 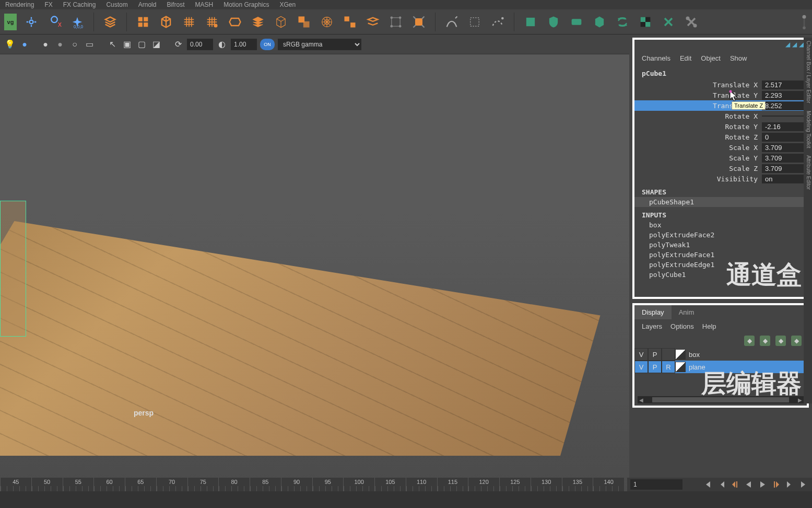 What do you see at coordinates (79, 5) in the screenshot?
I see `menu-fx-caching: FX Caching` at bounding box center [79, 5].